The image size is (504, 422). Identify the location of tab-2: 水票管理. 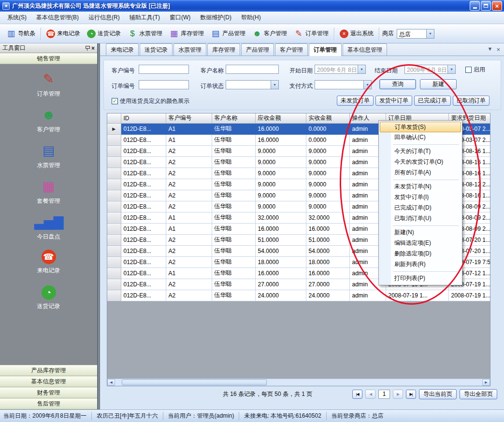
(190, 49).